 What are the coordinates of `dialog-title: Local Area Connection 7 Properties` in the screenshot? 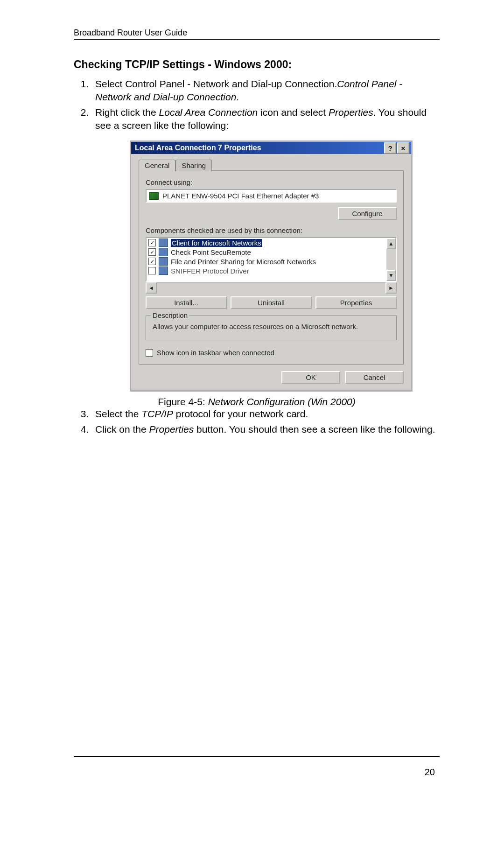 It's located at (259, 148).